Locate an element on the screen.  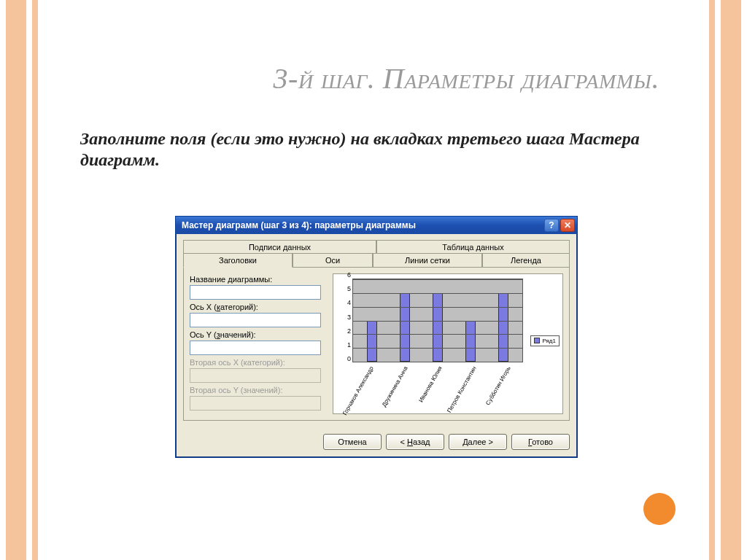
tab-axes: Оси is located at coordinates (333, 260).